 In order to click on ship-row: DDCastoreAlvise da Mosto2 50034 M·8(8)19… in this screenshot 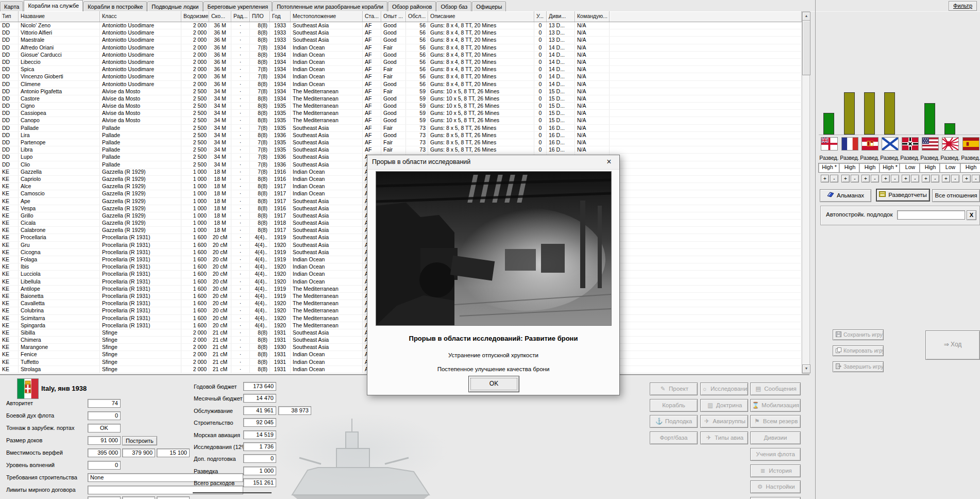, I will do `click(401, 99)`.